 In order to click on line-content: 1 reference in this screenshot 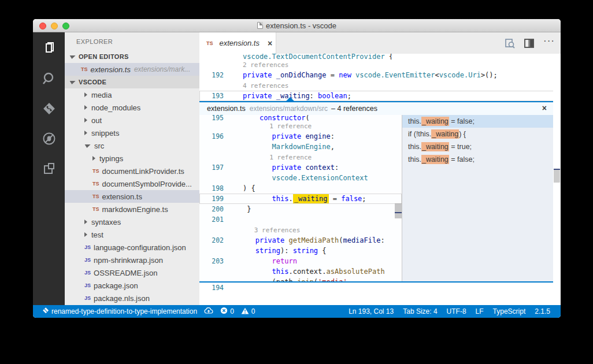, I will do `click(277, 157)`.